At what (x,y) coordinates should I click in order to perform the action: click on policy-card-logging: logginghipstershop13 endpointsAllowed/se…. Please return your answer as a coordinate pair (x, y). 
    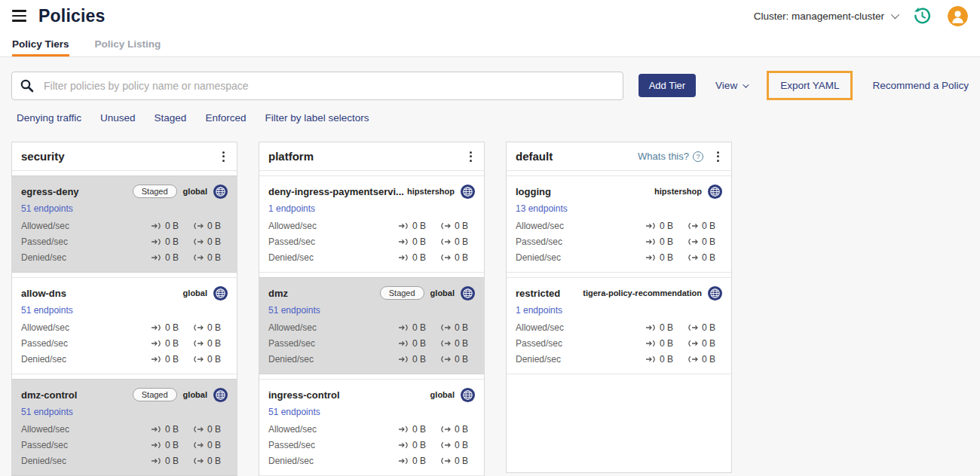
    Looking at the image, I should click on (619, 224).